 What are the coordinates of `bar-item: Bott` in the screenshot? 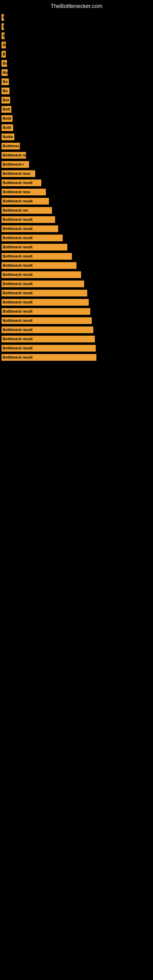 It's located at (6, 110).